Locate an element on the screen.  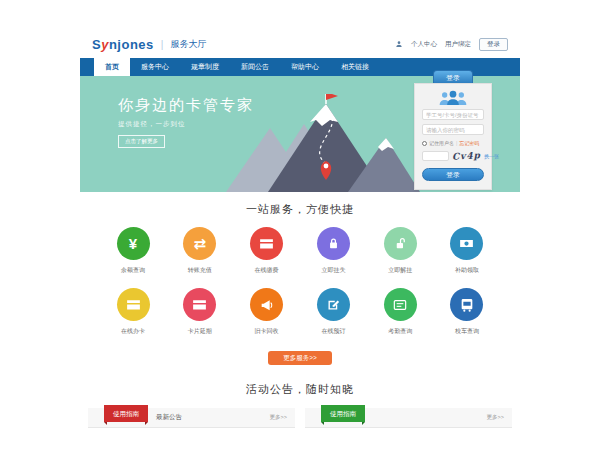
nav-item-related-links: 相关链接 is located at coordinates (355, 67).